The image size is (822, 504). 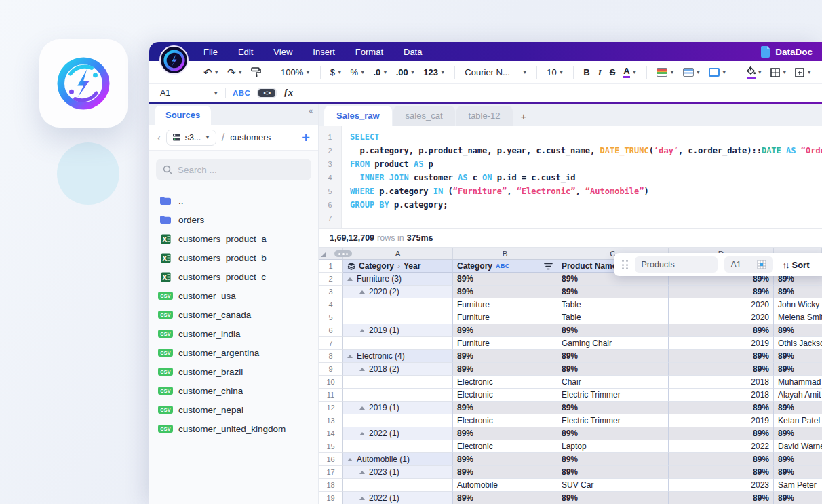 What do you see at coordinates (570, 177) in the screenshot?
I see `sql-editor: 1234567 SELECT p.category, p.product_nam…` at bounding box center [570, 177].